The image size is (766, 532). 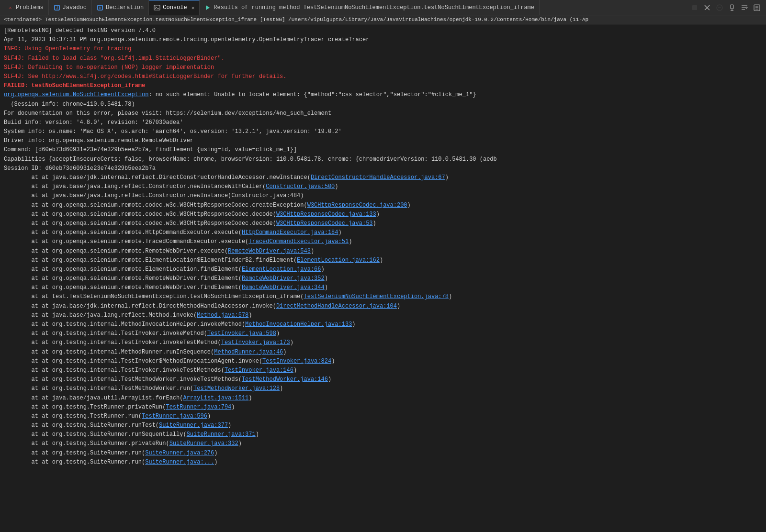 What do you see at coordinates (30, 8) in the screenshot?
I see `tab-problems-label: Problems` at bounding box center [30, 8].